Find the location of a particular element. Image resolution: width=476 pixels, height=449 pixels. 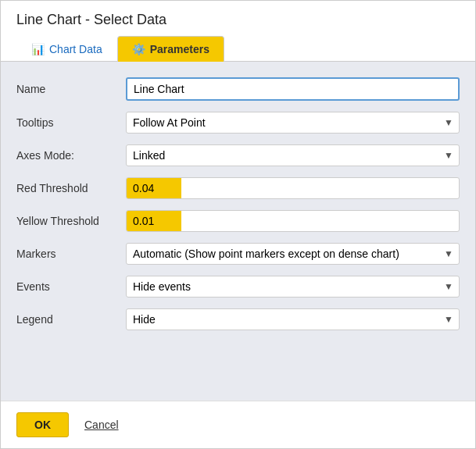

name-control is located at coordinates (292, 89).